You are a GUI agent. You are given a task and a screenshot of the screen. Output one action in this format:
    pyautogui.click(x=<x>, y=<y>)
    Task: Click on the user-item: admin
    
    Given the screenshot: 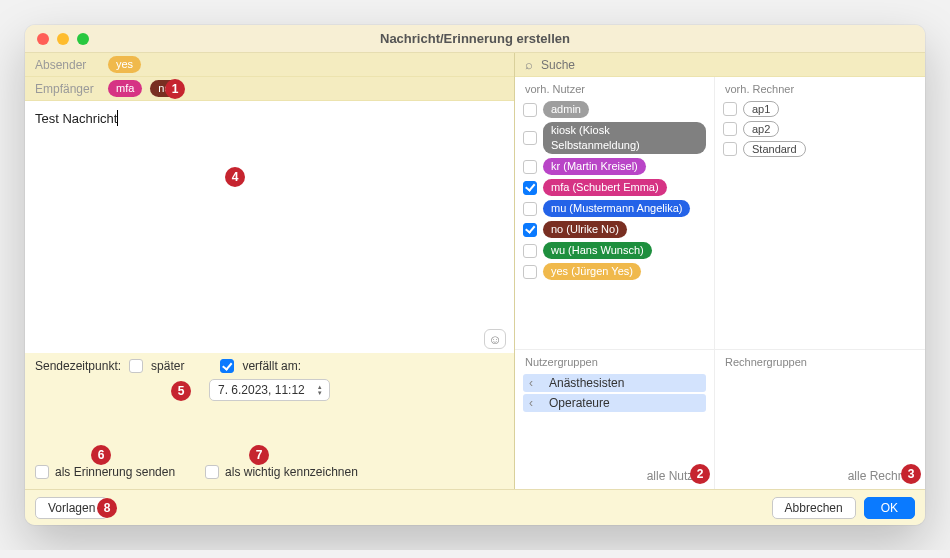 What is the action you would take?
    pyautogui.click(x=614, y=110)
    